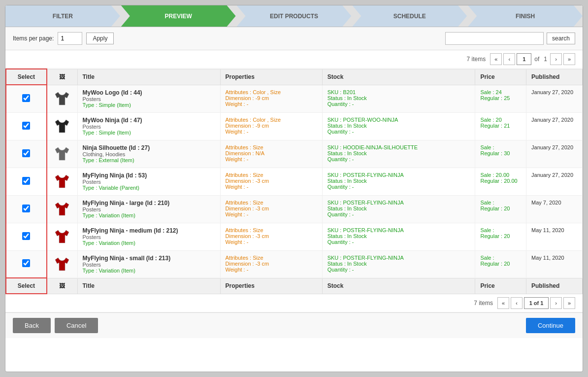 This screenshot has height=377, width=588. What do you see at coordinates (294, 325) in the screenshot?
I see `bottom-bar: Back Cancel Continue` at bounding box center [294, 325].